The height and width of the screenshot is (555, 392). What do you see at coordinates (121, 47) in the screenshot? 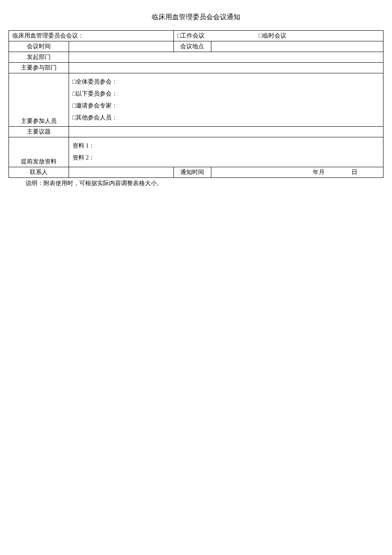
I see `meeting-time-value` at bounding box center [121, 47].